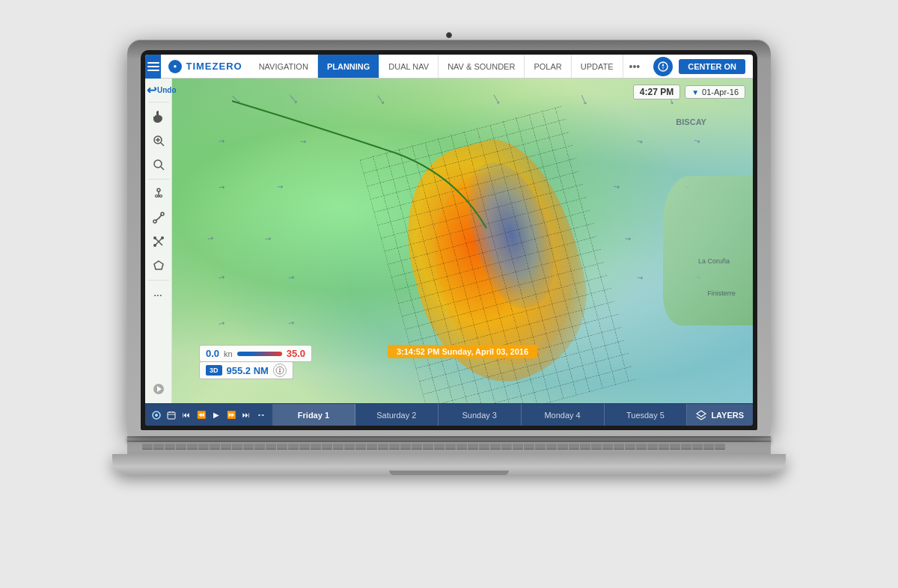 The height and width of the screenshot is (588, 898). I want to click on max-speed: 35.0, so click(296, 353).